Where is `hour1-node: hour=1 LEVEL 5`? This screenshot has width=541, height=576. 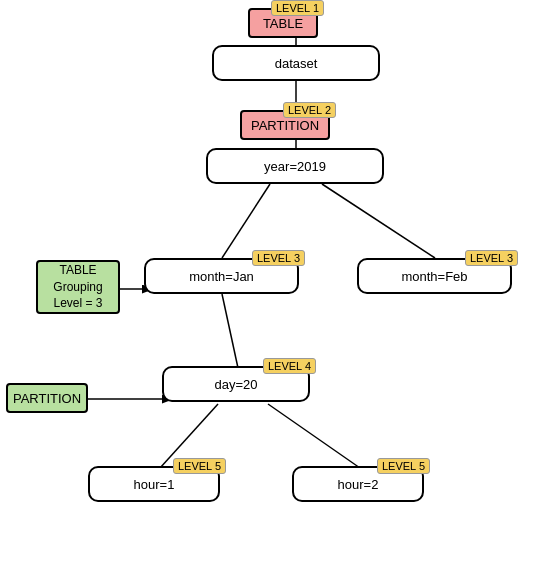
hour1-node: hour=1 LEVEL 5 is located at coordinates (154, 484).